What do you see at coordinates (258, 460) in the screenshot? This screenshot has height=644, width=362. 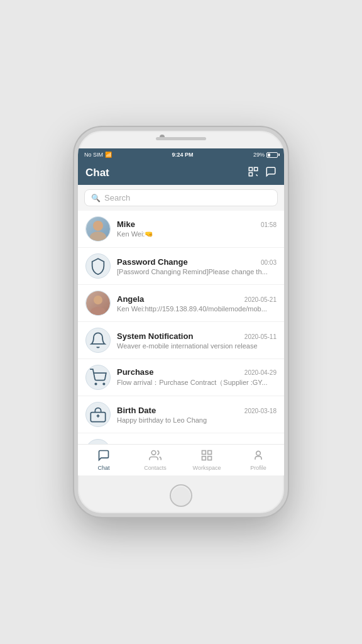 I see `nav-item-profile: Profile` at bounding box center [258, 460].